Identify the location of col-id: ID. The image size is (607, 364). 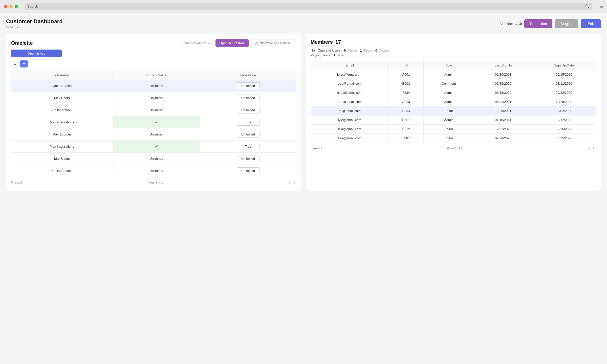
(406, 65).